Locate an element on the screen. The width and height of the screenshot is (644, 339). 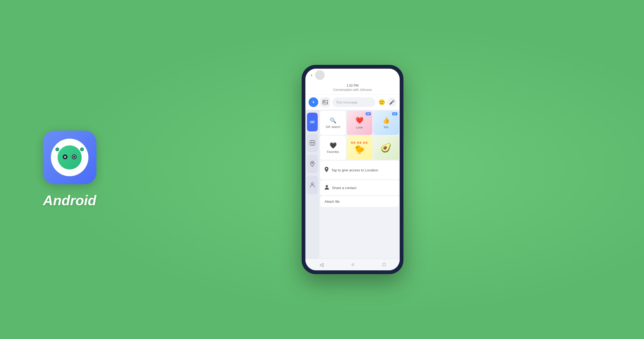
search-icon: 🔍 is located at coordinates (333, 120).